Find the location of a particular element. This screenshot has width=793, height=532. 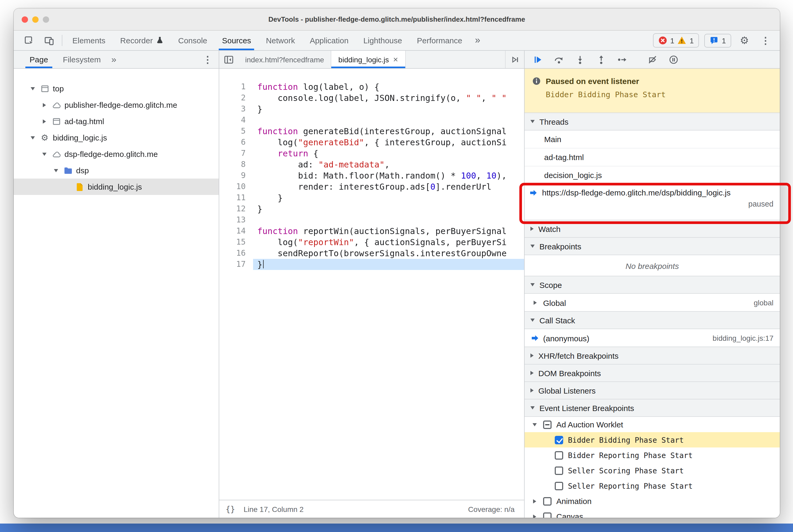

checkbox-seller-reporting-phase-start is located at coordinates (559, 486).